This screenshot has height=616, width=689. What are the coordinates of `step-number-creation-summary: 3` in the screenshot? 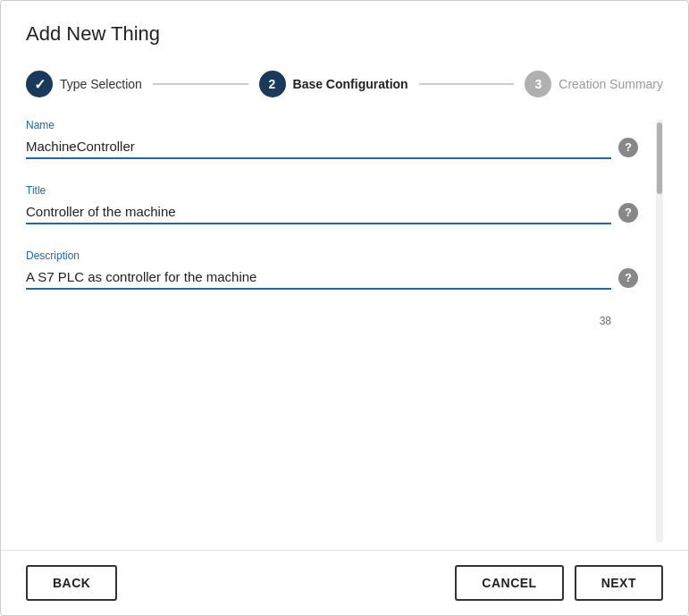 It's located at (538, 84).